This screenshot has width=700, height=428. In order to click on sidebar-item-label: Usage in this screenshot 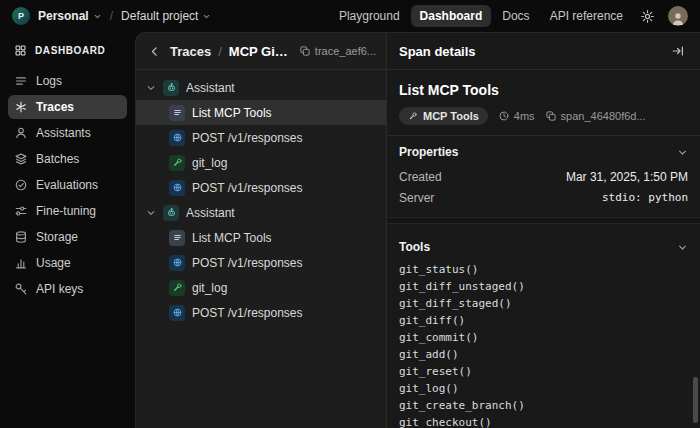, I will do `click(54, 263)`.